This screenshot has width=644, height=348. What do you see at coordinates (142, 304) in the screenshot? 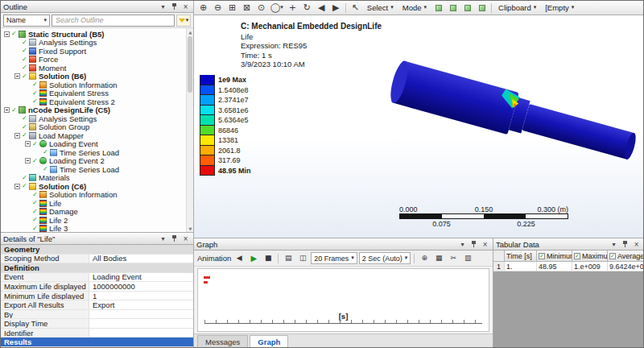
I see `details-row-value: Export` at bounding box center [142, 304].